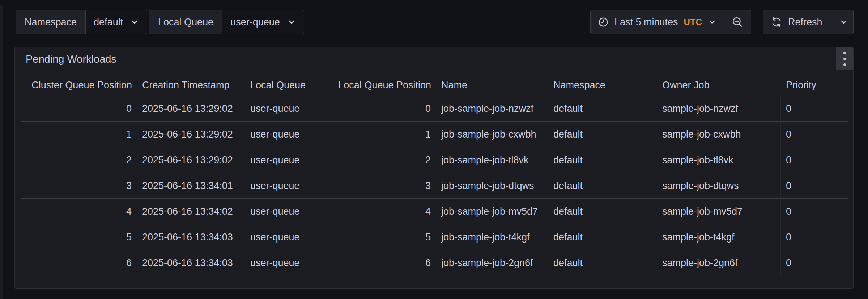  What do you see at coordinates (116, 22) in the screenshot?
I see `namespace-variable-dropdown: default` at bounding box center [116, 22].